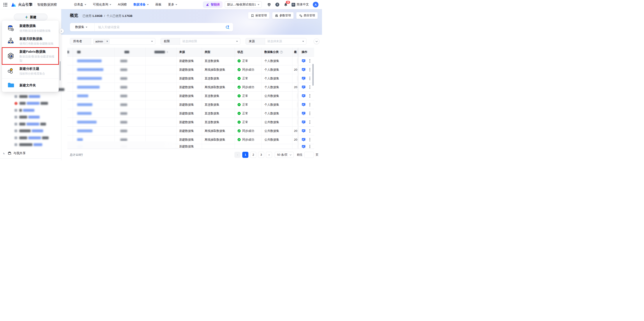 This screenshot has height=321, width=644. Describe the element at coordinates (30, 56) in the screenshot. I see `menu-item-新建Fabric数据集: 新建Fabric数据集数据连接/数据集创建逻辑模型` at that location.